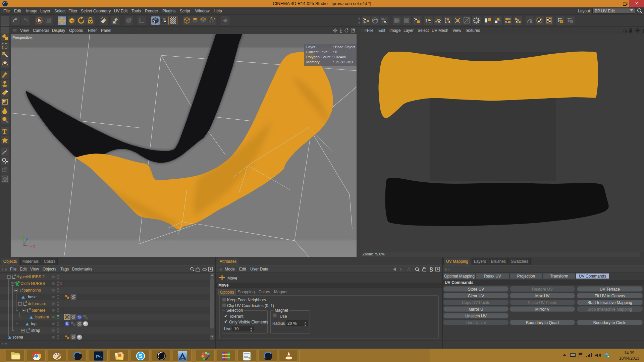 The image size is (644, 362). I want to click on svg-text: Polygon Count, so click(318, 57).